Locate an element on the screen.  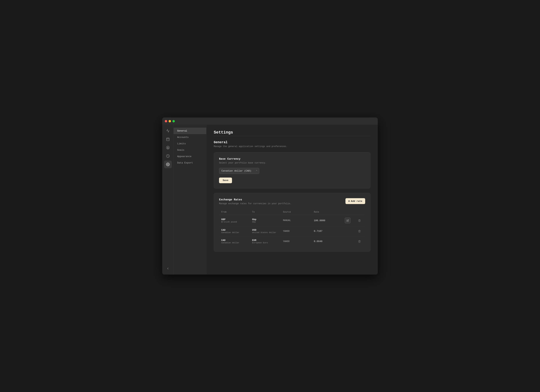
to-name-2: United States dollar is located at coordinates (268, 233).